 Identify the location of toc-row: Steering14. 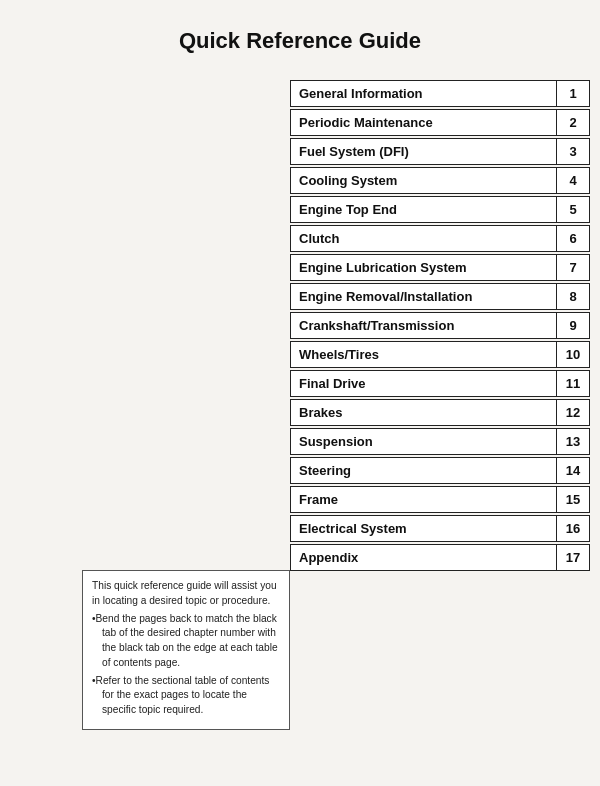
(440, 470).